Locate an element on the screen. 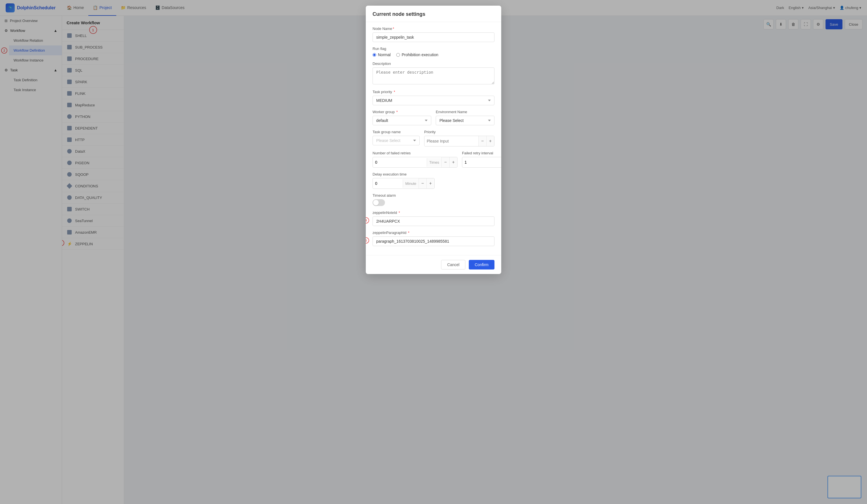  description-input is located at coordinates (434, 76).